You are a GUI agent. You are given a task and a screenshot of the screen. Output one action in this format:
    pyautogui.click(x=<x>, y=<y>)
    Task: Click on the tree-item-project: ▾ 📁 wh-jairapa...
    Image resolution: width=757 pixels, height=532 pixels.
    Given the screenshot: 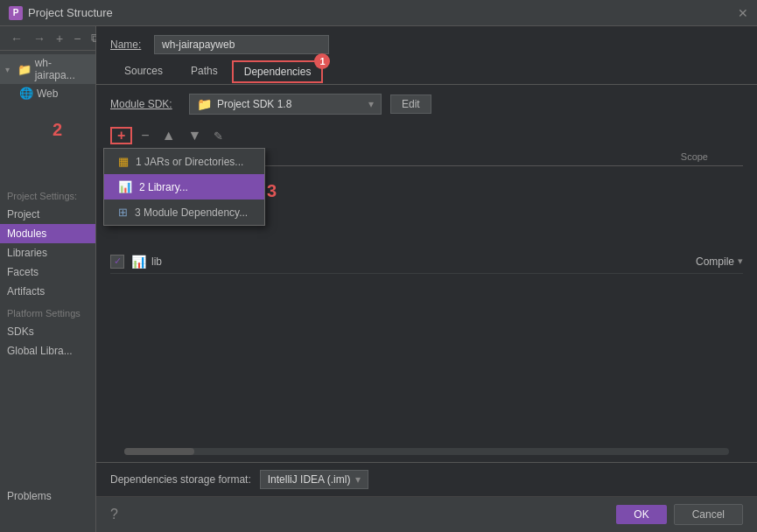 What is the action you would take?
    pyautogui.click(x=47, y=69)
    